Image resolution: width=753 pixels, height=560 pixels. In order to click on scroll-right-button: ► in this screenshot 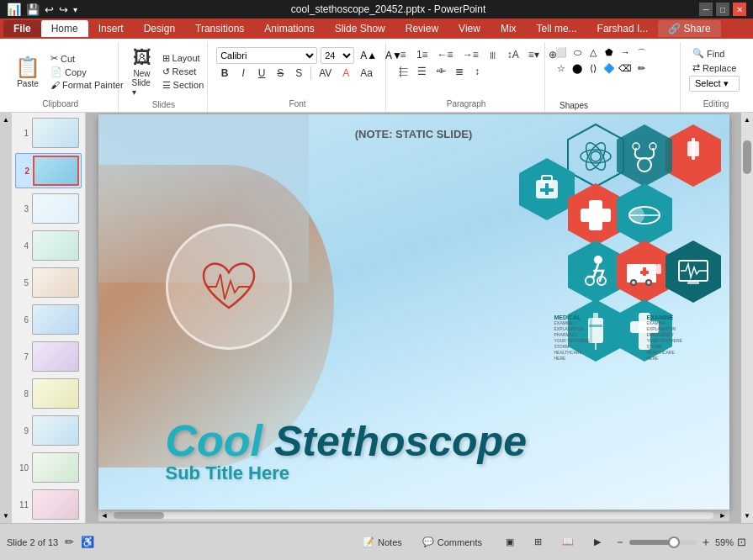, I will do `click(724, 515)`.